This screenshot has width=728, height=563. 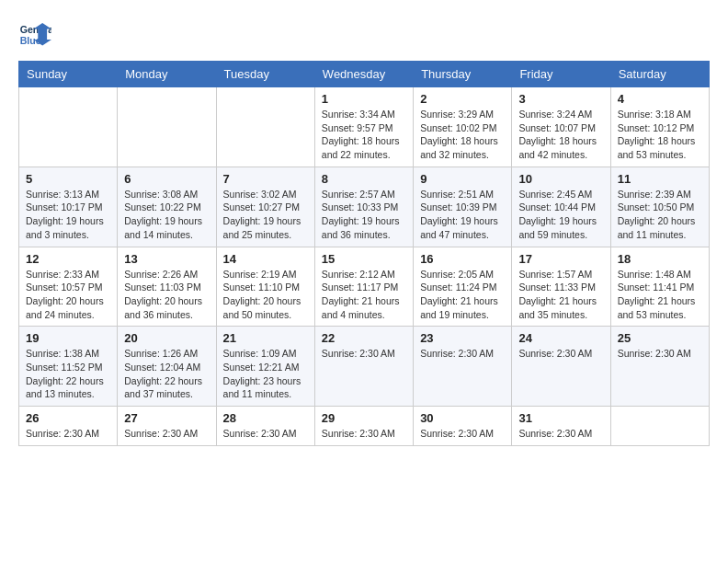 I want to click on day-info: Sunrise: 3:18 AMSunset: 10:12 PMDaylight…, so click(x=660, y=134).